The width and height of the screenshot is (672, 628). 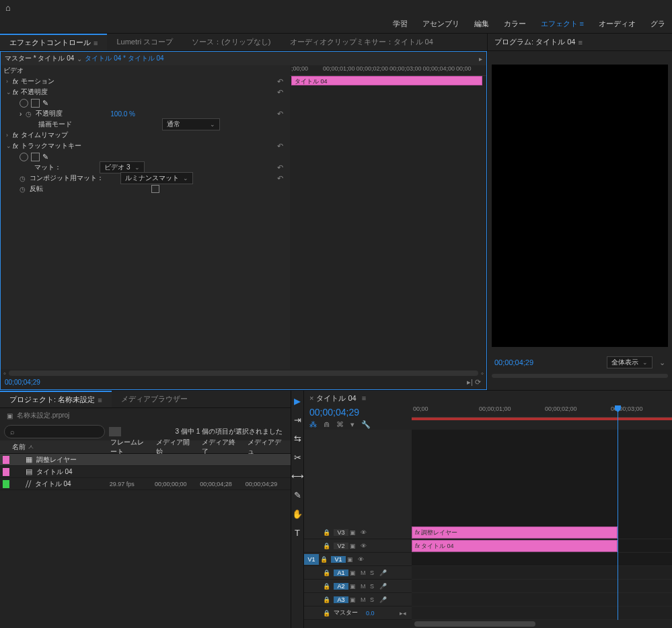 What do you see at coordinates (542, 573) in the screenshot?
I see `track-a1` at bounding box center [542, 573].